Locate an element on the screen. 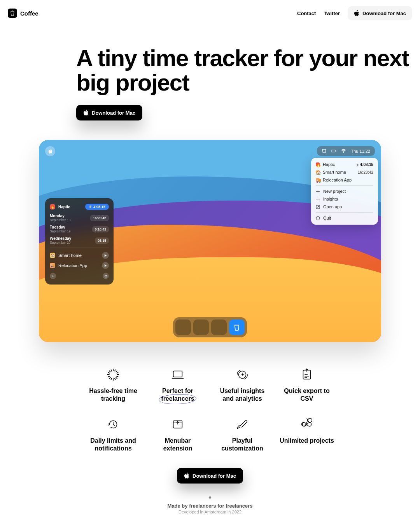 The height and width of the screenshot is (515, 420). csv-icon is located at coordinates (307, 375).